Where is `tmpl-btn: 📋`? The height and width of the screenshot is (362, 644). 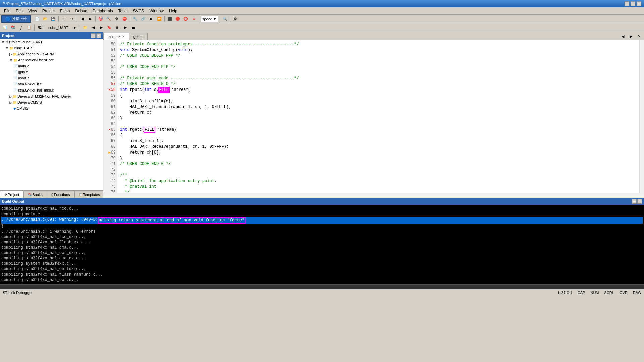
tmpl-btn: 📋 is located at coordinates (29, 28).